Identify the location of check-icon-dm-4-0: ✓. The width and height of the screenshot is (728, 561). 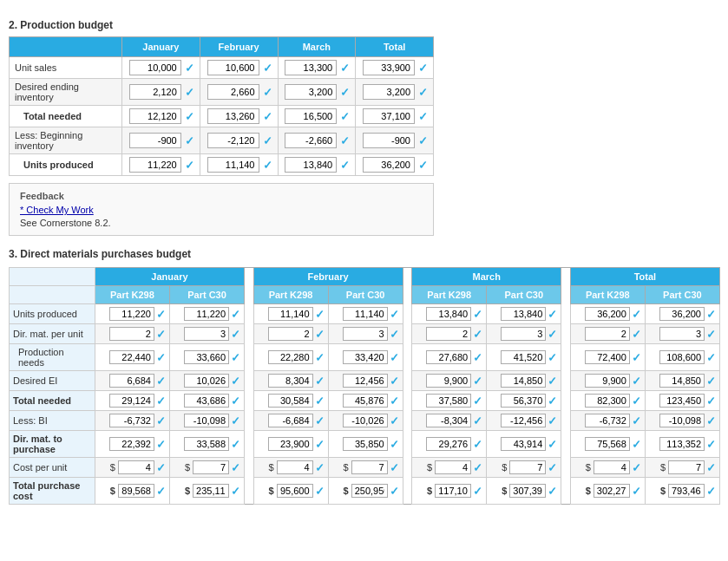
(161, 401).